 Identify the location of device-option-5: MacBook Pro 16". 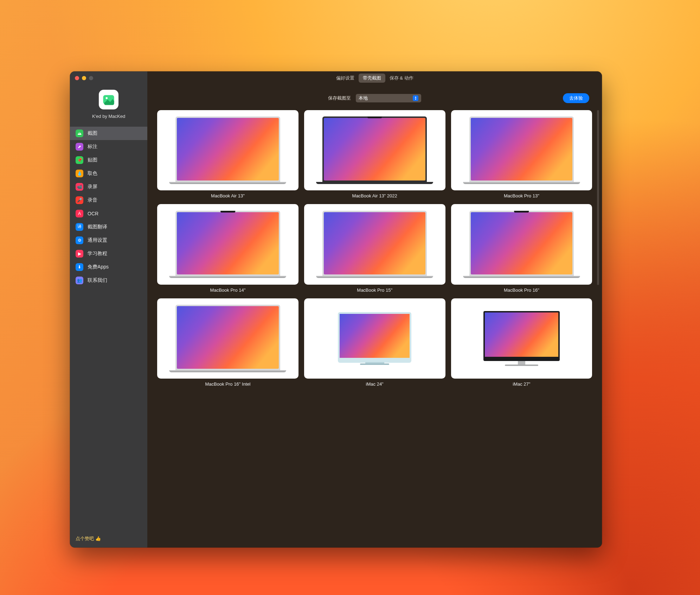
(522, 248).